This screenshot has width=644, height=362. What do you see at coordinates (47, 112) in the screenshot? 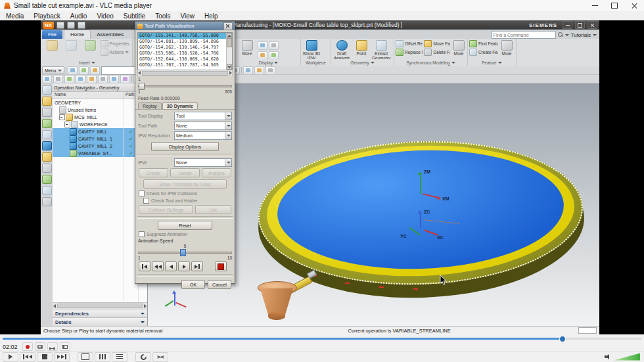
I see `part-navigator-icon` at bounding box center [47, 112].